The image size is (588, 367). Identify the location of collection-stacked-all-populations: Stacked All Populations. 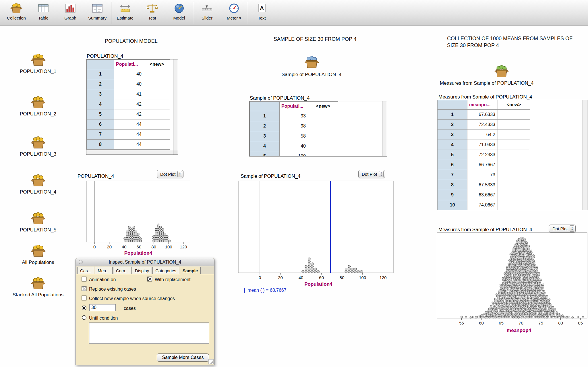
(38, 287).